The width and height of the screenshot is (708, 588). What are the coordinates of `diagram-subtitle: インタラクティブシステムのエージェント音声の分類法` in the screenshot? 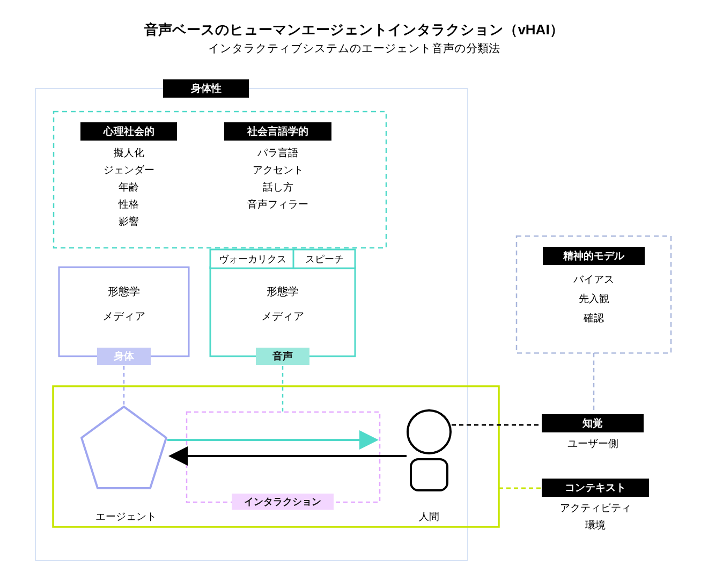 It's located at (354, 48).